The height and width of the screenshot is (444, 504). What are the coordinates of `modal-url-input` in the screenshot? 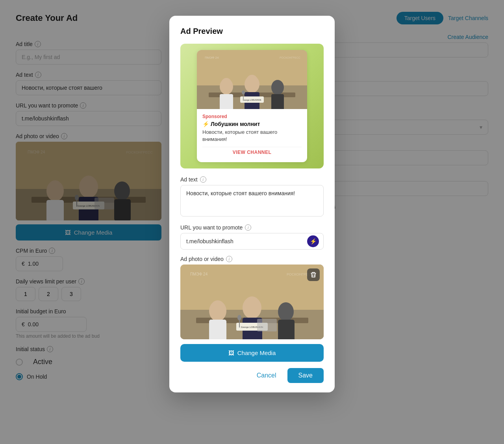 It's located at (252, 241).